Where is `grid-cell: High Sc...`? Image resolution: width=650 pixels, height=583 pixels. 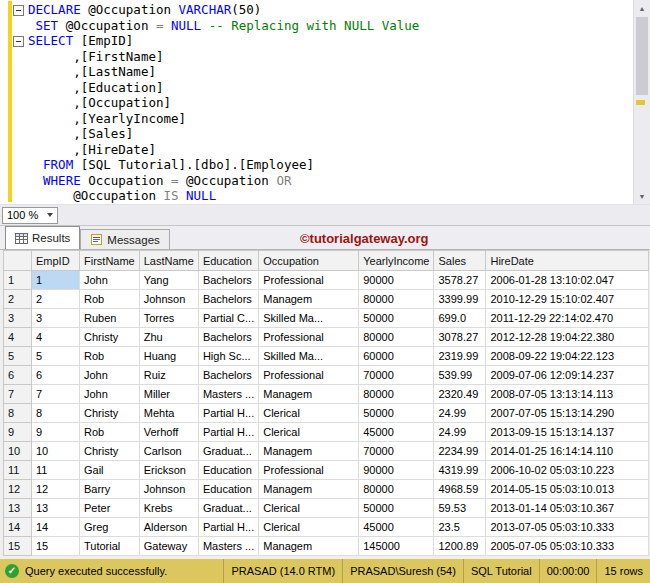
grid-cell: High Sc... is located at coordinates (228, 356).